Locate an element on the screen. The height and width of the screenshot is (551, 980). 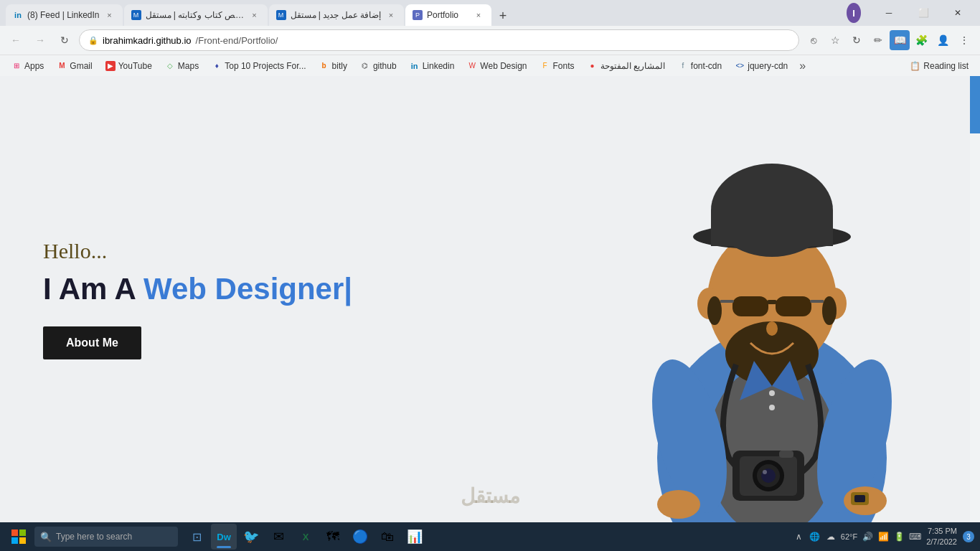
bookmark-apps: ⊞ Apps is located at coordinates (27, 66).